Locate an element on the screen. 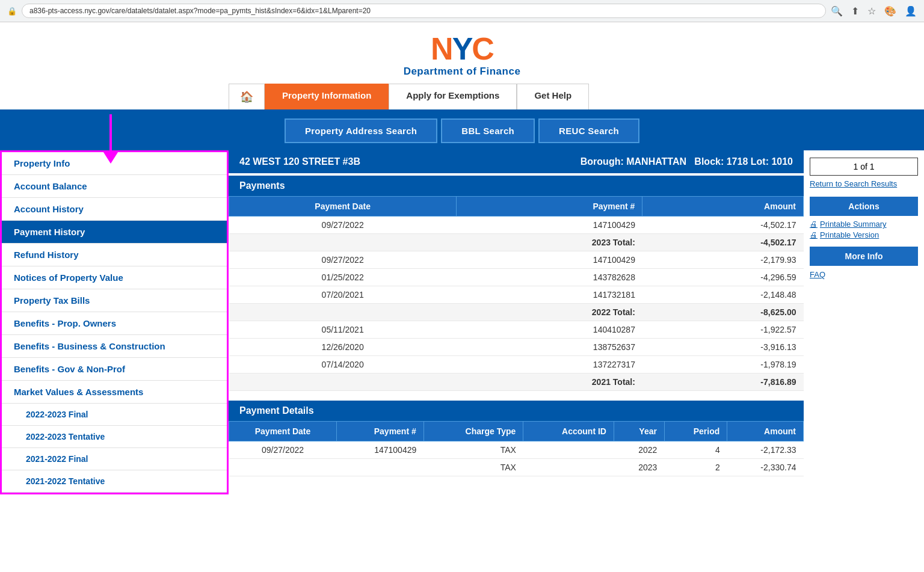 The width and height of the screenshot is (924, 572). cell-date: 07/20/2021 is located at coordinates (343, 295).